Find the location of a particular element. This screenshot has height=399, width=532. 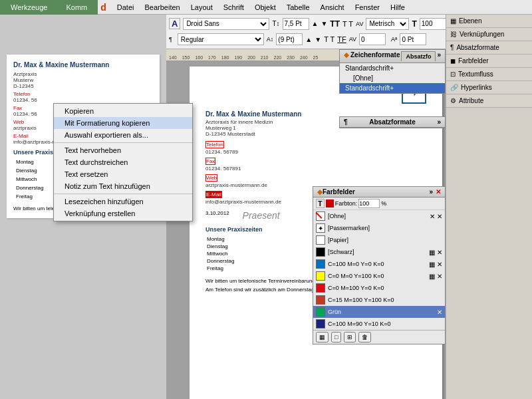

ctx-text-durchstreichen: Text durchstreichen is located at coordinates (123, 162).